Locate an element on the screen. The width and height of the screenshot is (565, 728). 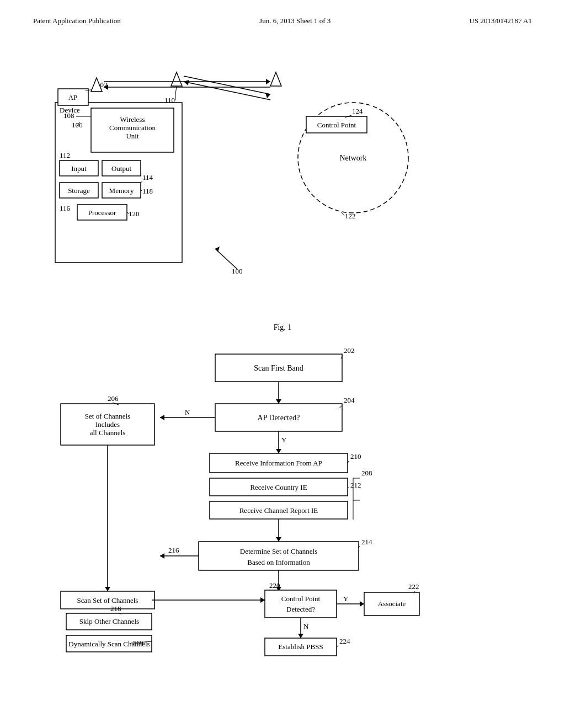
svg-text: Establish PBSS is located at coordinates (300, 646).